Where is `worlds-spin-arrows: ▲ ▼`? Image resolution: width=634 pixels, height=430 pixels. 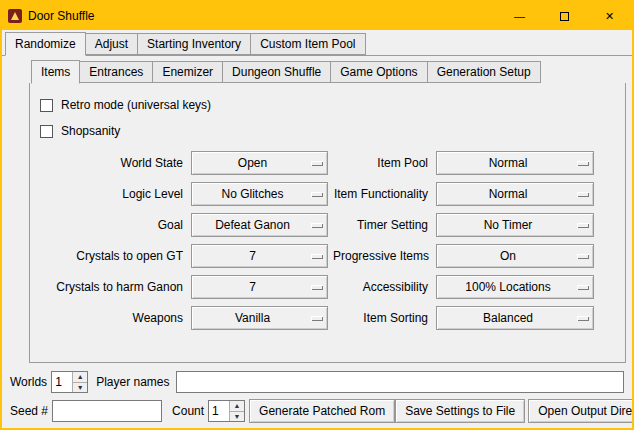
worlds-spin-arrows: ▲ ▼ is located at coordinates (80, 382).